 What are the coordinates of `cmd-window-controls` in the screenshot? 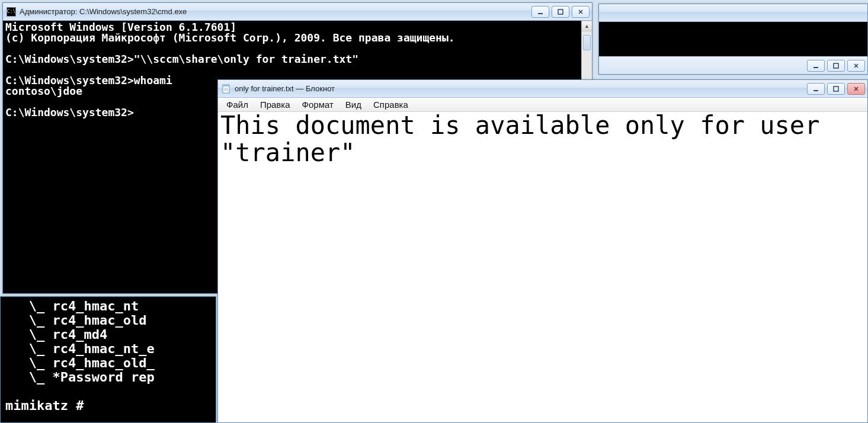 It's located at (560, 12).